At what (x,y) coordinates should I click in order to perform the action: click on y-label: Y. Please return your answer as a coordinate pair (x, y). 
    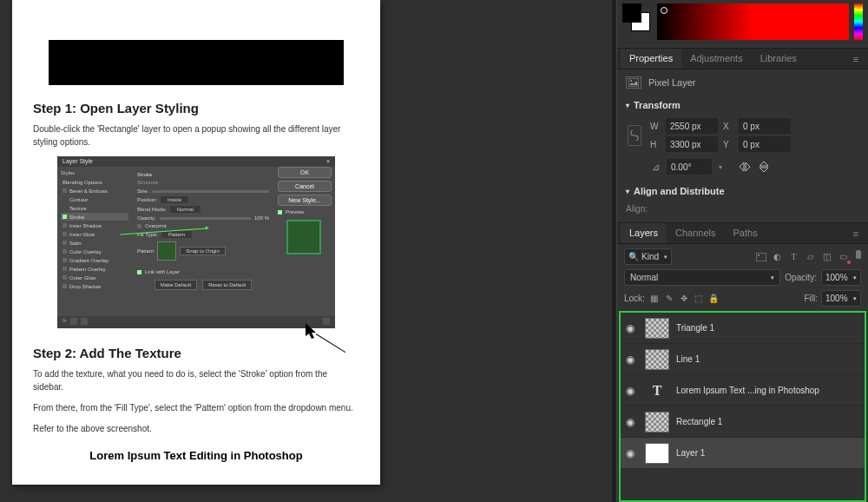
    Looking at the image, I should click on (729, 144).